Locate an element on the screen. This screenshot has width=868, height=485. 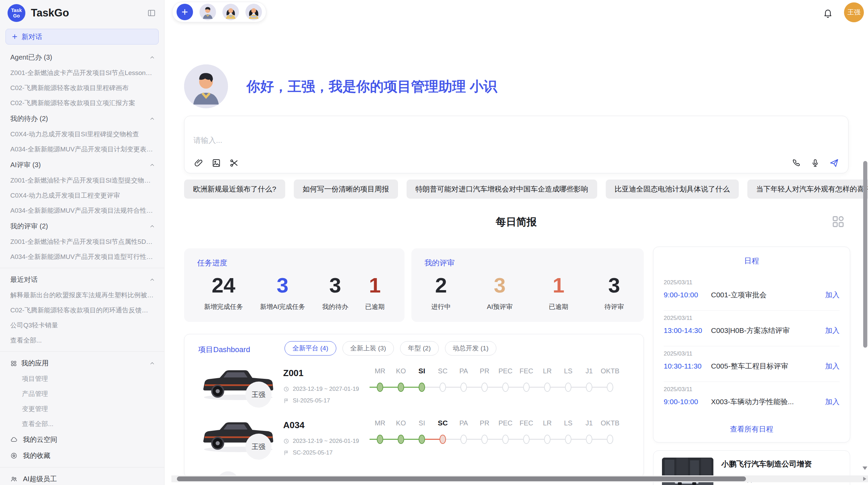
microphone-button is located at coordinates (815, 163).